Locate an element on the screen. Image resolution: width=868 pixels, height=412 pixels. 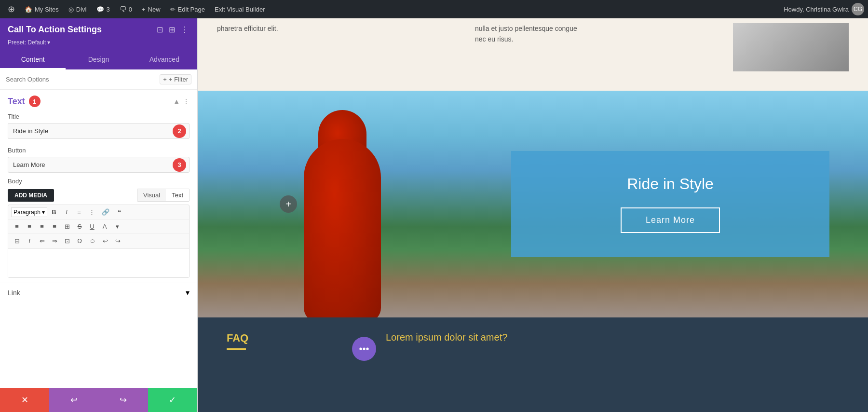
comment-count-item: 🗨 0 is located at coordinates (126, 9).